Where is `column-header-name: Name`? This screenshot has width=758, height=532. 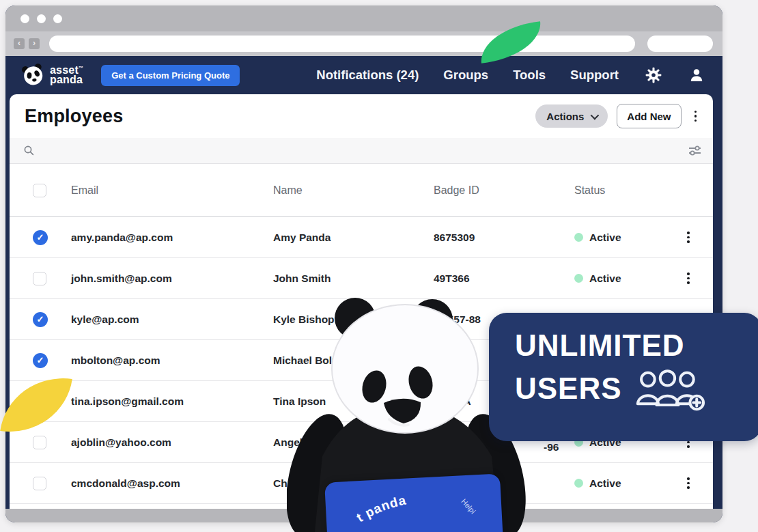
column-header-name: Name is located at coordinates (354, 191).